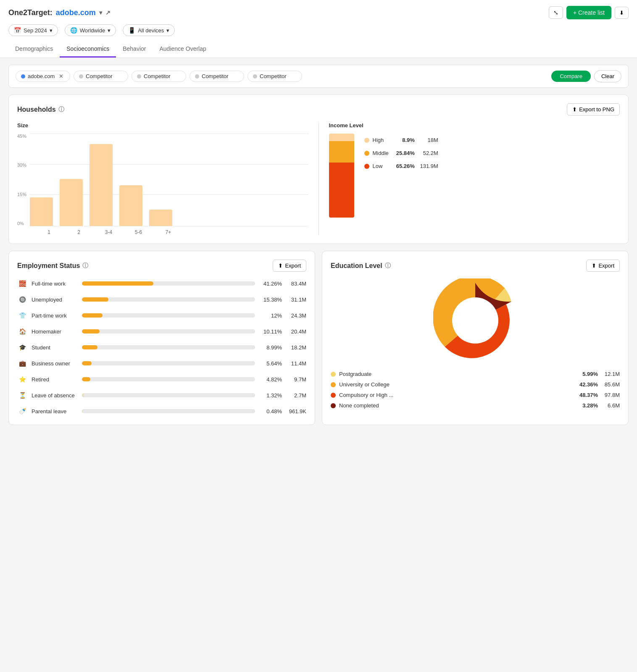  What do you see at coordinates (608, 76) in the screenshot?
I see `clear-button: Clear` at bounding box center [608, 76].